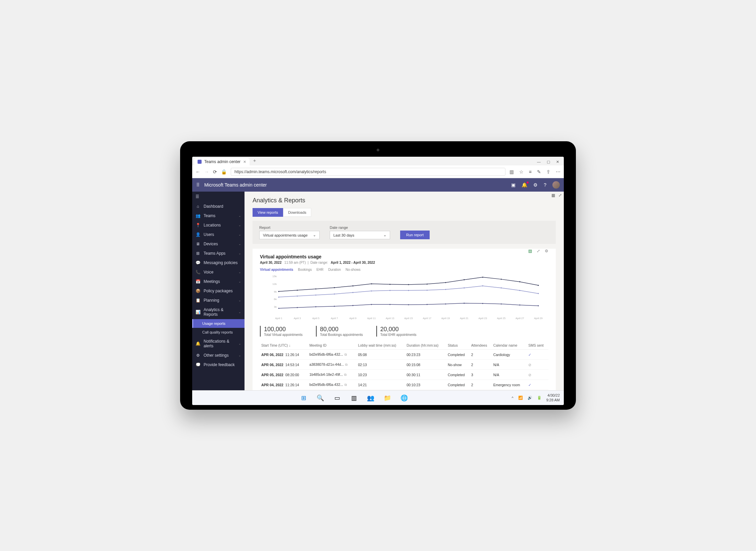 The image size is (756, 551). What do you see at coordinates (305, 270) in the screenshot?
I see `chart-subnav-item: Bookings` at bounding box center [305, 270].